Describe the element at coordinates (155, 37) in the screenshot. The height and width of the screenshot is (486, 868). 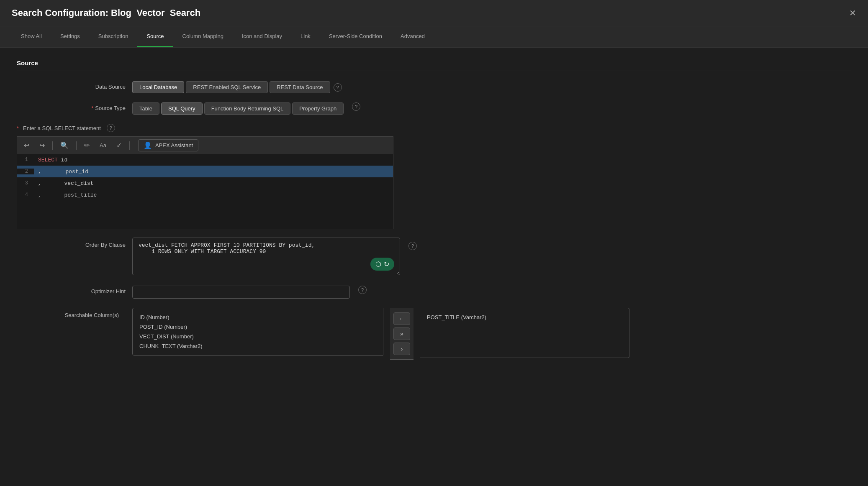
I see `nav-tab-source: Source` at that location.